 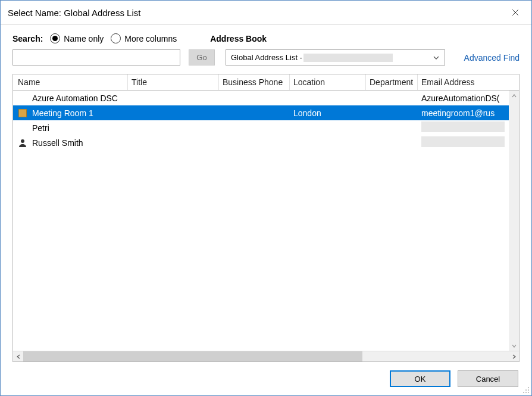 I want to click on search-row: Search: Name only More columns Address B…, so click(x=266, y=38).